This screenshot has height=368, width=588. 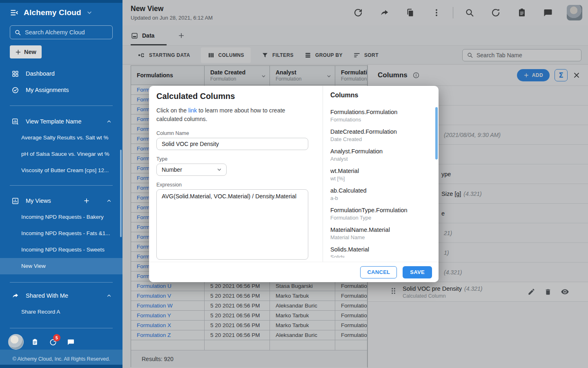 What do you see at coordinates (47, 90) in the screenshot?
I see `sidebar-item-label: My Assignments` at bounding box center [47, 90].